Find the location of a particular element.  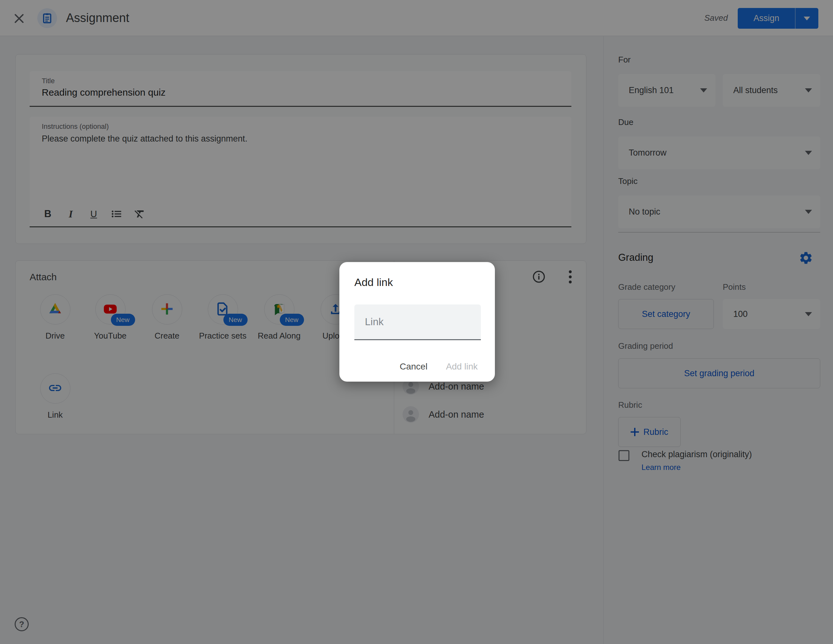

add-link-dialog: Add link Cancel Add link is located at coordinates (417, 322).